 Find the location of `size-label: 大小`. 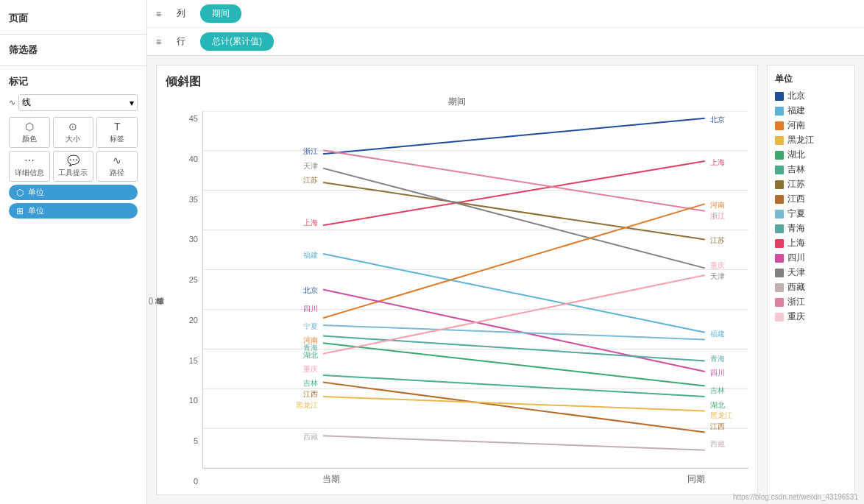

size-label: 大小 is located at coordinates (73, 139).